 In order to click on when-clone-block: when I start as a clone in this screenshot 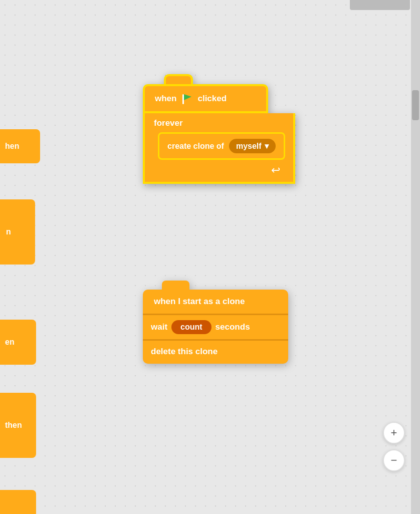, I will do `click(216, 302)`.